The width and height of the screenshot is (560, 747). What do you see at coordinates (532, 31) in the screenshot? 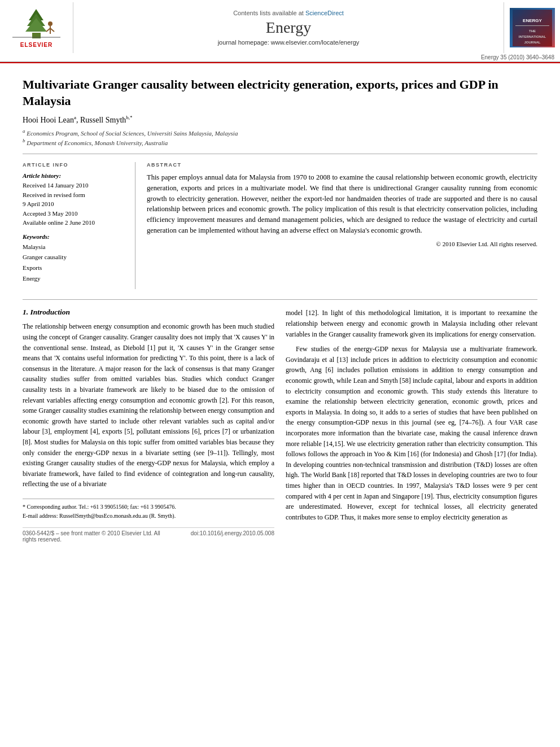
I see `svg-text: THE` at bounding box center [532, 31].